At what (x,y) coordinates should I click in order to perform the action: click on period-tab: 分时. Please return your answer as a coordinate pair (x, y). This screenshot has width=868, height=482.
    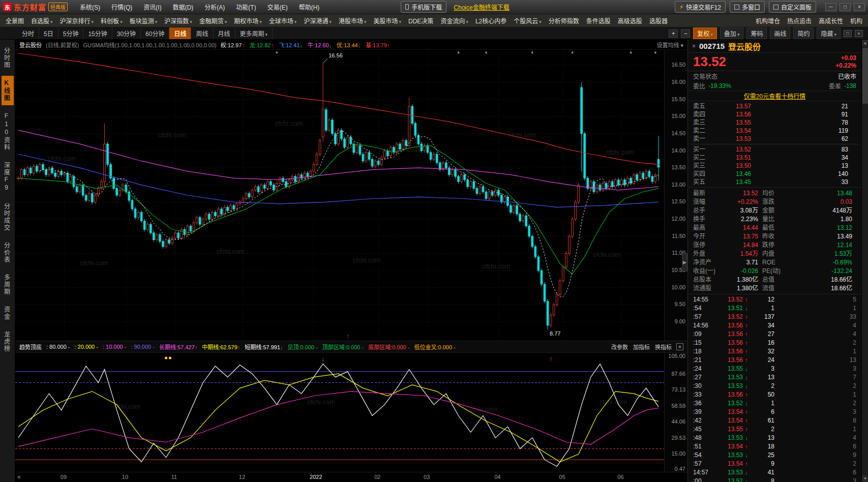
    Looking at the image, I should click on (28, 34).